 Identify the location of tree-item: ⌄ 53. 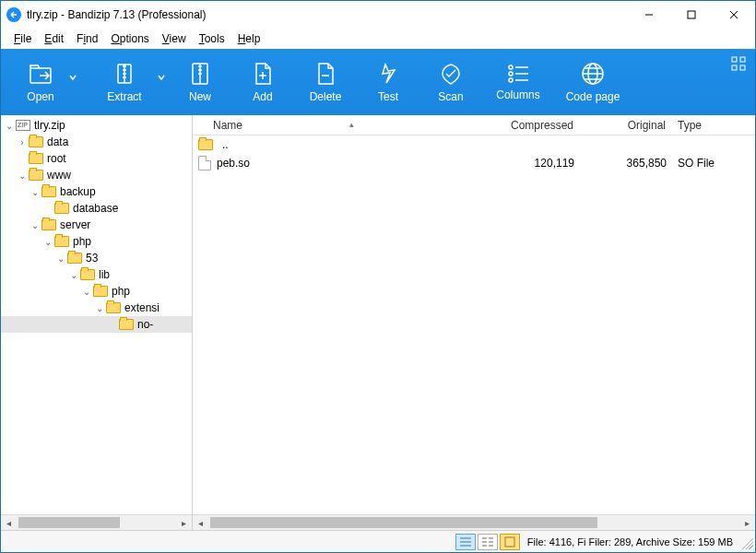
(96, 258).